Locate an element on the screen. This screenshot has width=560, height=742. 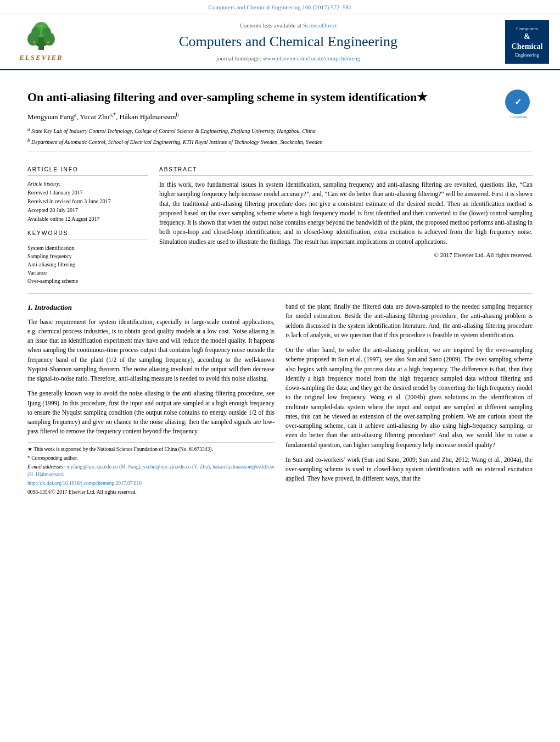
affiliation-b: b Department of Automatic Control, Schoo… is located at coordinates (280, 142).